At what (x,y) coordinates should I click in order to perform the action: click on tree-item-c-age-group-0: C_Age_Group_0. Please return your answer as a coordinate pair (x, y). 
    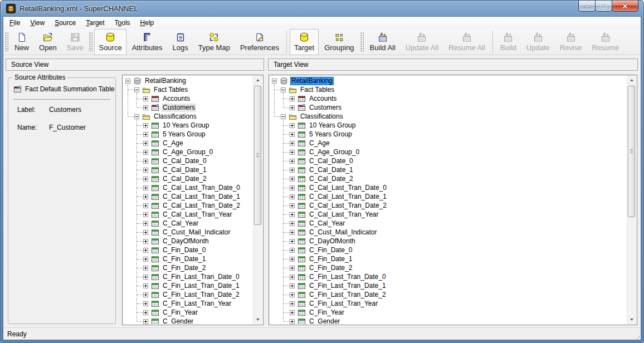
    Looking at the image, I should click on (188, 152).